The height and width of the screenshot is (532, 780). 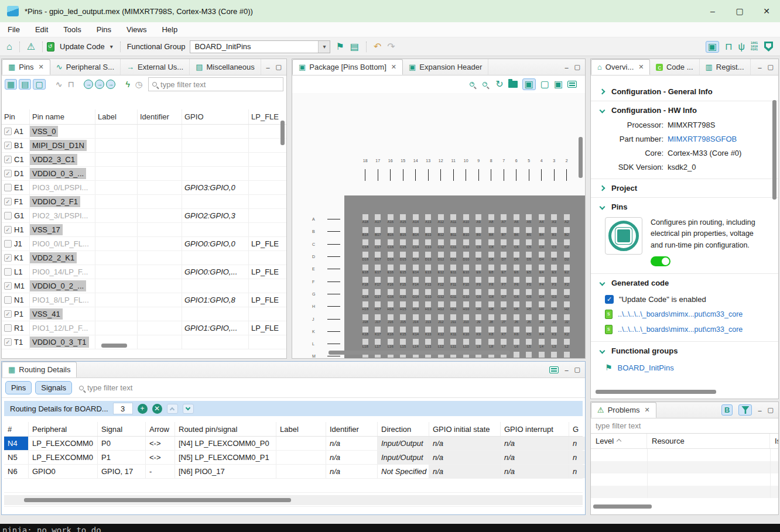 What do you see at coordinates (529, 331) in the screenshot?
I see `package-pin: K5` at bounding box center [529, 331].